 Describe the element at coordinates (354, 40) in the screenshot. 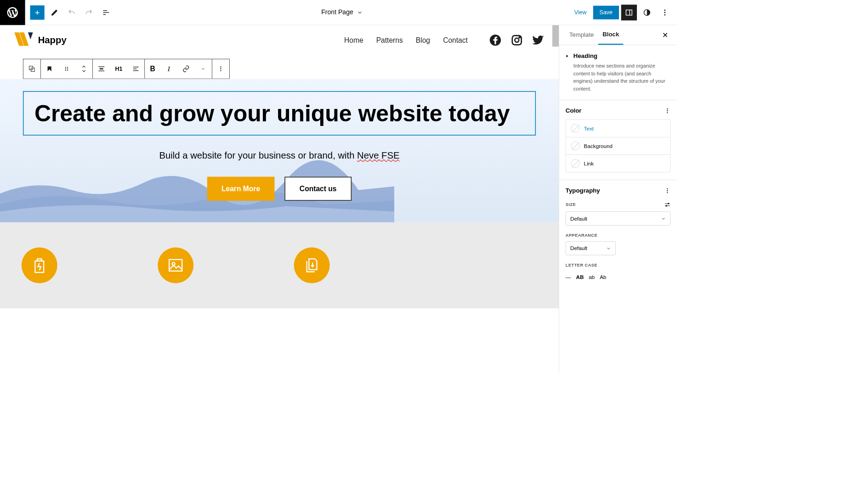

I see `nav-home: Home` at that location.